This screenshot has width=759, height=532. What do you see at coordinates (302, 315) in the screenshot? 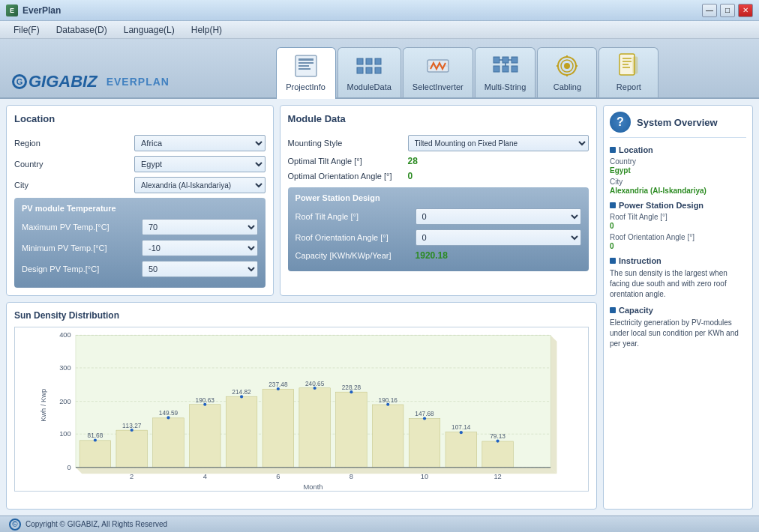
I see `chart-title: Sun Density Distribution` at bounding box center [302, 315].